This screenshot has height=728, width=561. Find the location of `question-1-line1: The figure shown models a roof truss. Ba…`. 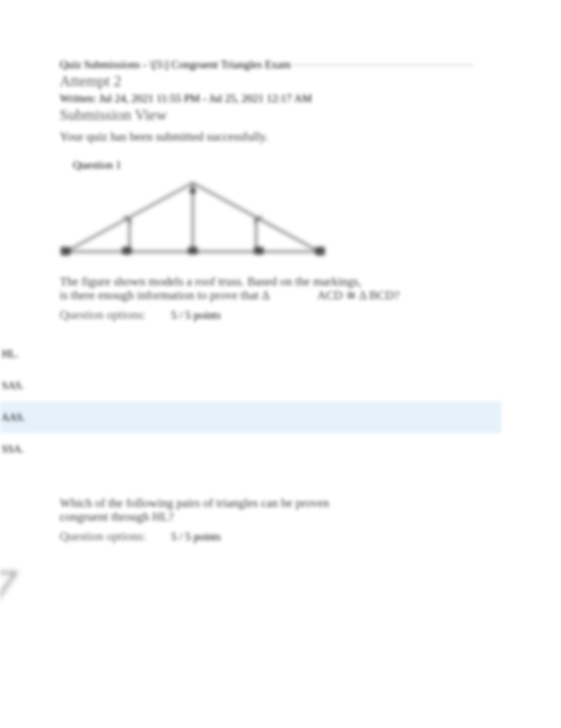

question-1-line1: The figure shown models a roof truss. Ba… is located at coordinates (210, 281).